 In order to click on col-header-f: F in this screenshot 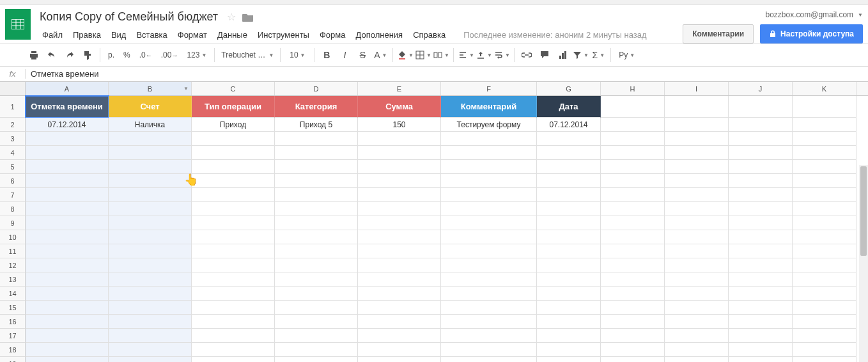, I will do `click(489, 88)`.